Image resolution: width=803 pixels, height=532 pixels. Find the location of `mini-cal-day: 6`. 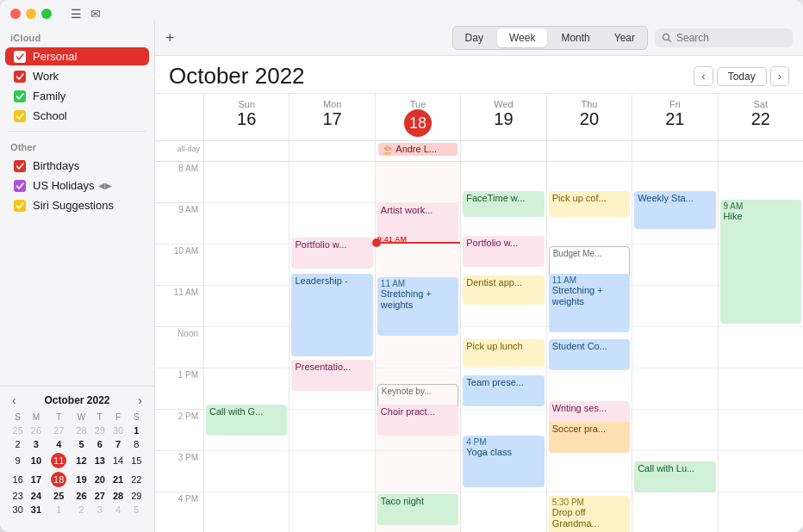

mini-cal-day: 6 is located at coordinates (100, 444).